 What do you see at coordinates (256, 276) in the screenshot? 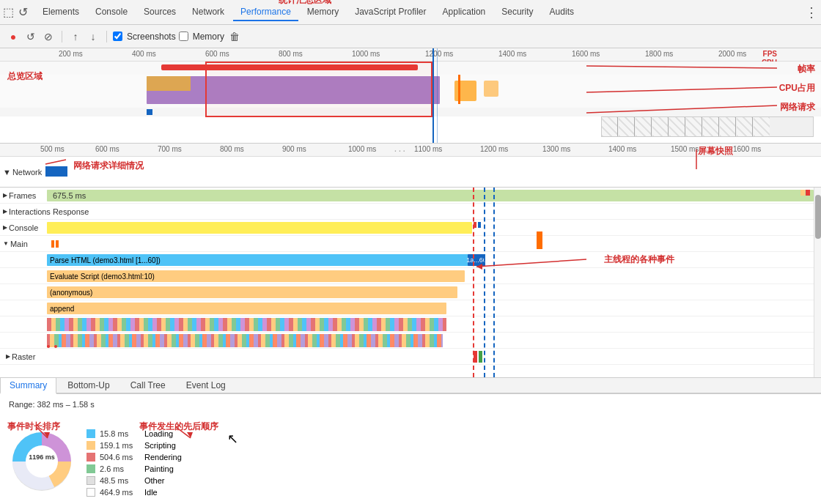
I see `evaluate-script-bar: Evaluate Script (demo3.html:10)` at bounding box center [256, 276].